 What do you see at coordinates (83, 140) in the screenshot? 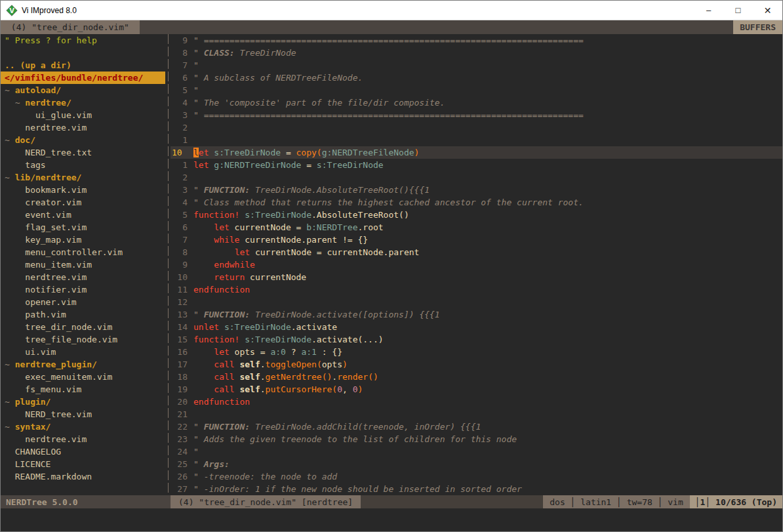
I see `tree-item: ~ doc/` at bounding box center [83, 140].